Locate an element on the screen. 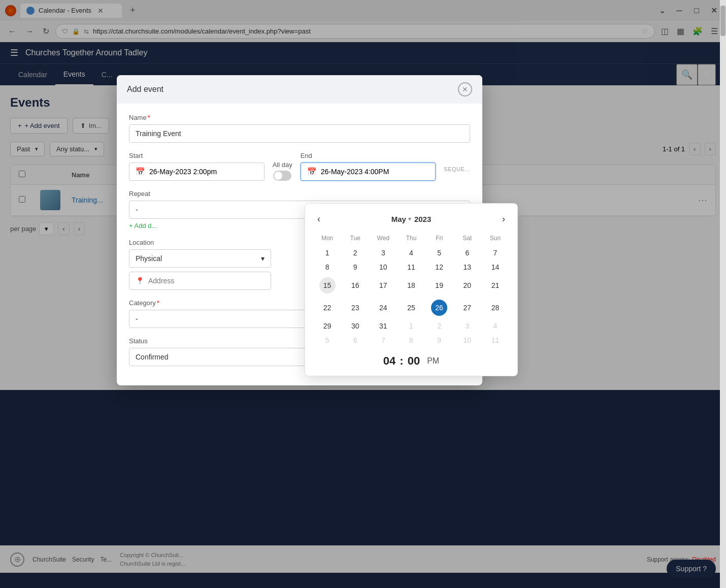  col-sun: Sun is located at coordinates (496, 239).